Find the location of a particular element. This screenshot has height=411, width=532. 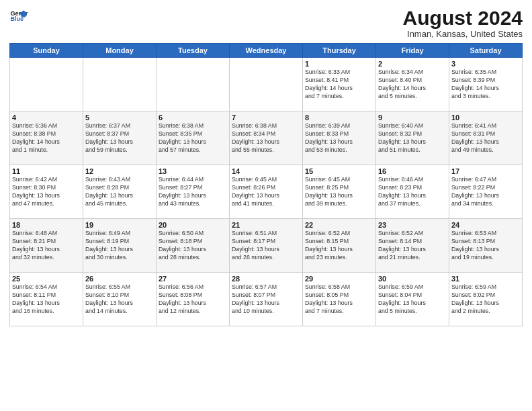

day-number: 5 is located at coordinates (120, 118).